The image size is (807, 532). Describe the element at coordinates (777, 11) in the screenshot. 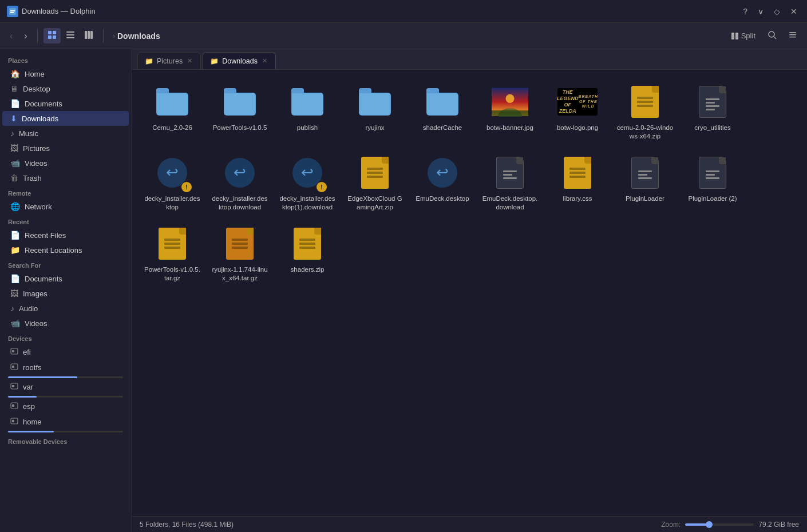

I see `float-button: ◇` at that location.